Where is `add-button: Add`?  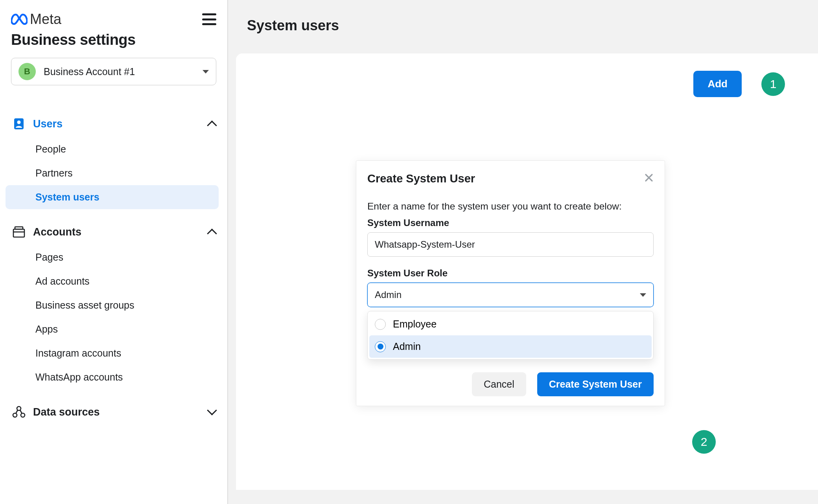
add-button: Add is located at coordinates (717, 84).